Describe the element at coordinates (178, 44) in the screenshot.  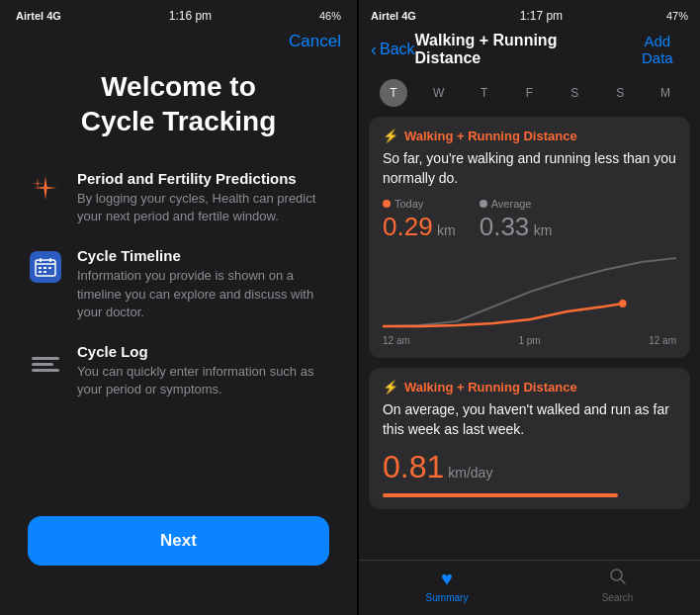
I see `left-header: Cancel` at that location.